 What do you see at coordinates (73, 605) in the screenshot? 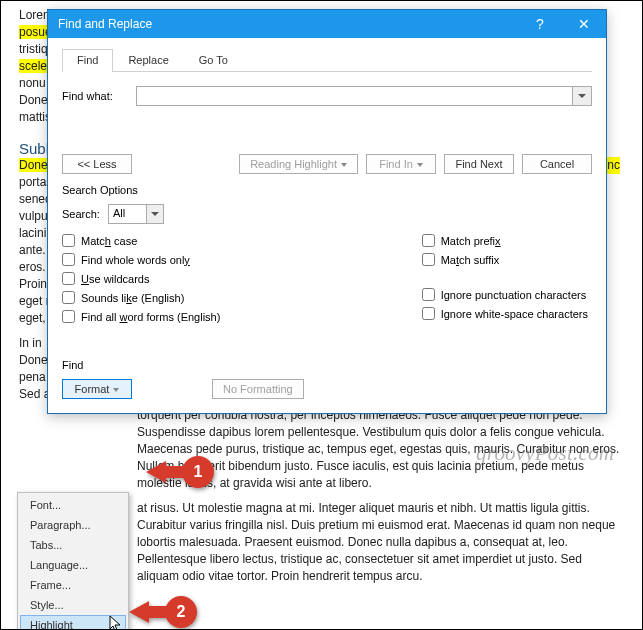
I see `menu-item-style: Style...` at bounding box center [73, 605].